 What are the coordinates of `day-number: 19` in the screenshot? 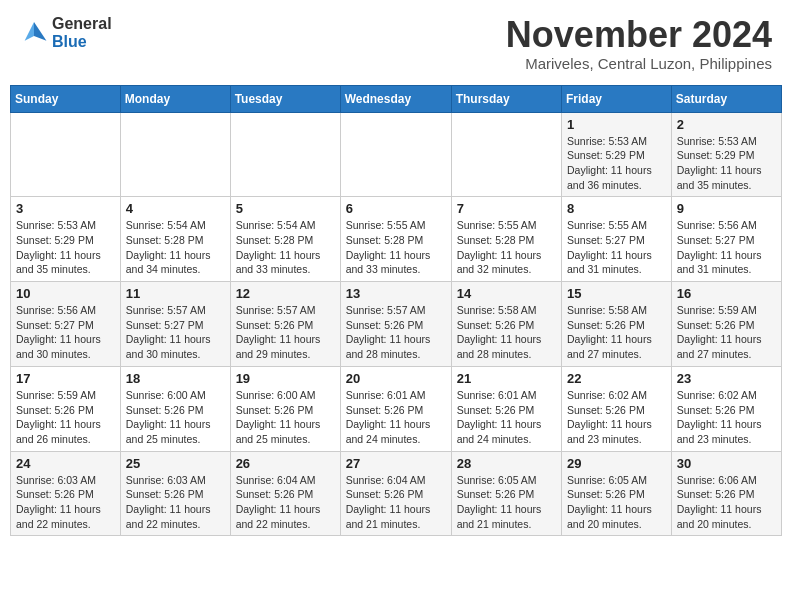 It's located at (286, 378).